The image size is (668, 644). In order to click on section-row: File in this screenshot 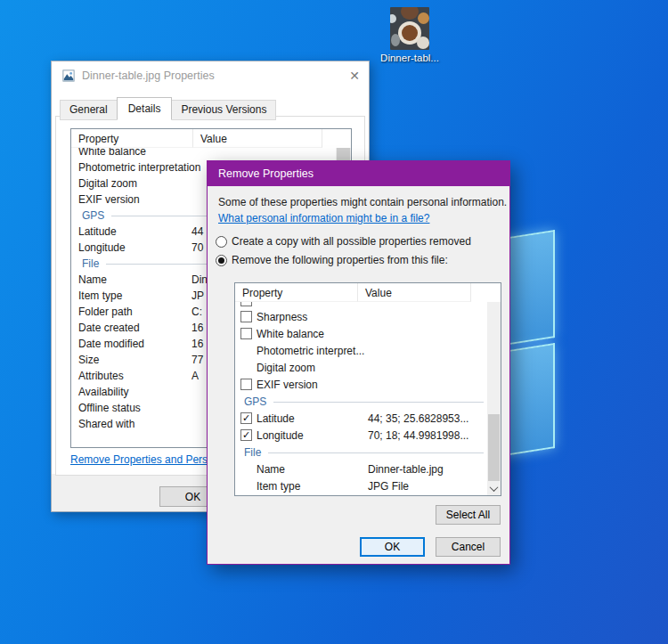, I will do `click(362, 452)`.